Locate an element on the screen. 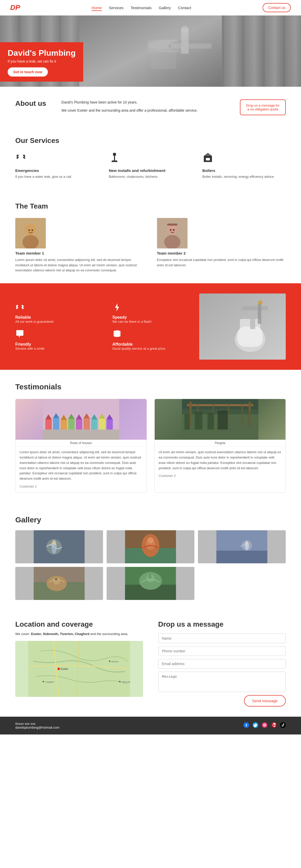  team-member-1-desc: Lorem ipsum dolor sit amet, consectetur … is located at coordinates (80, 266).